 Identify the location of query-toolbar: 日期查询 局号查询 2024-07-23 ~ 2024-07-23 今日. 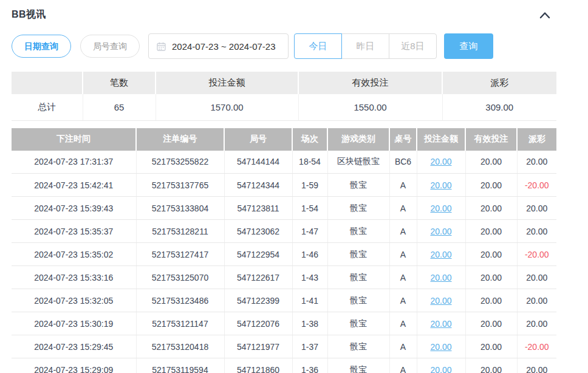
(300, 46).